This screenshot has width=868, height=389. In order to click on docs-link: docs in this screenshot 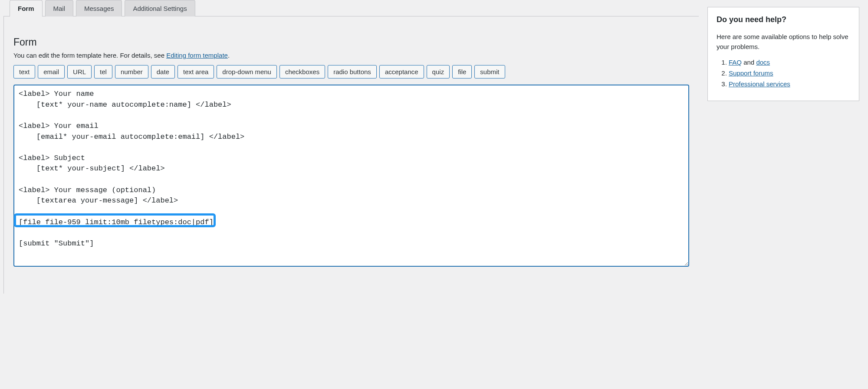, I will do `click(763, 62)`.